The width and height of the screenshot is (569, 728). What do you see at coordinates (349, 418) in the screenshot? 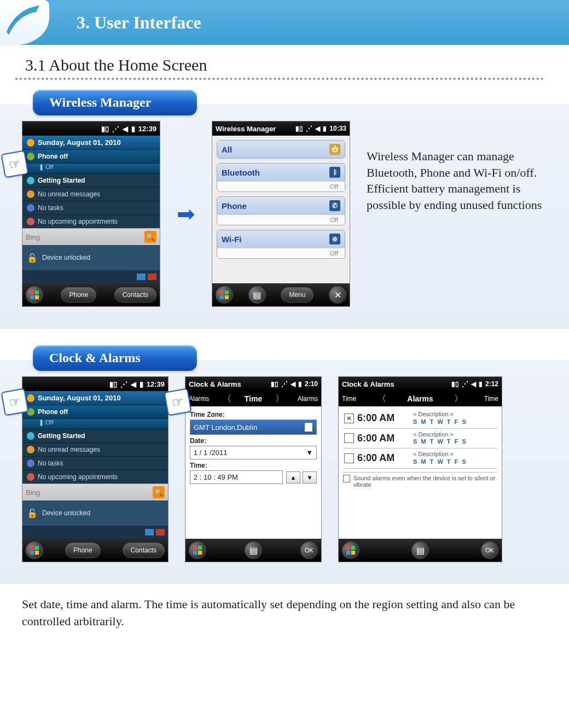
I see `alarm-checkbox: ✕` at bounding box center [349, 418].